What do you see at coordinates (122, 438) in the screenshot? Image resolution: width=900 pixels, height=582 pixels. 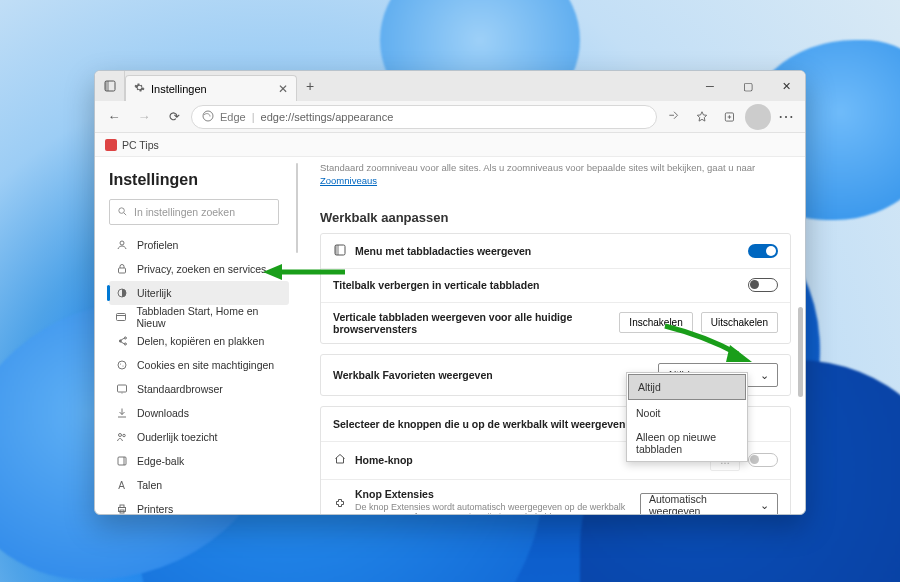 I see `family-icon` at bounding box center [122, 438].